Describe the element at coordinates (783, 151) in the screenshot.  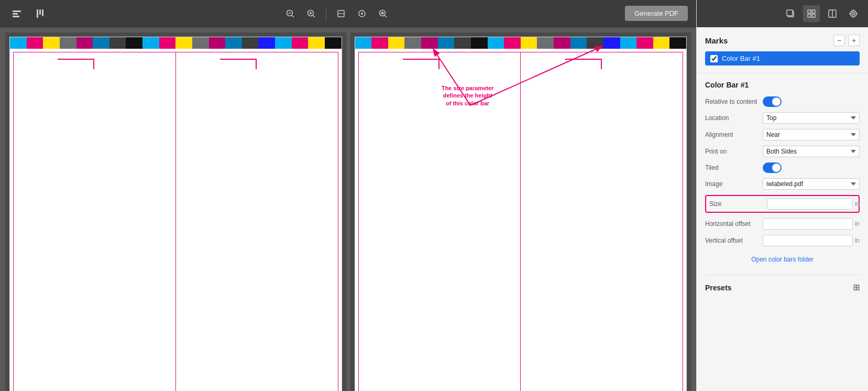
I see `print-on-row: Print on Both Sides Front Side Back Side` at that location.